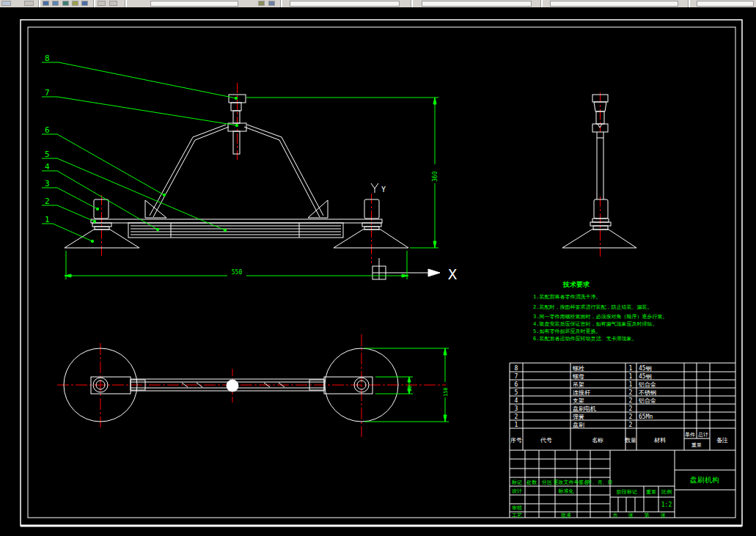 The image size is (756, 536). Describe the element at coordinates (516, 440) in the screenshot. I see `bom-header-no: 序号` at that location.